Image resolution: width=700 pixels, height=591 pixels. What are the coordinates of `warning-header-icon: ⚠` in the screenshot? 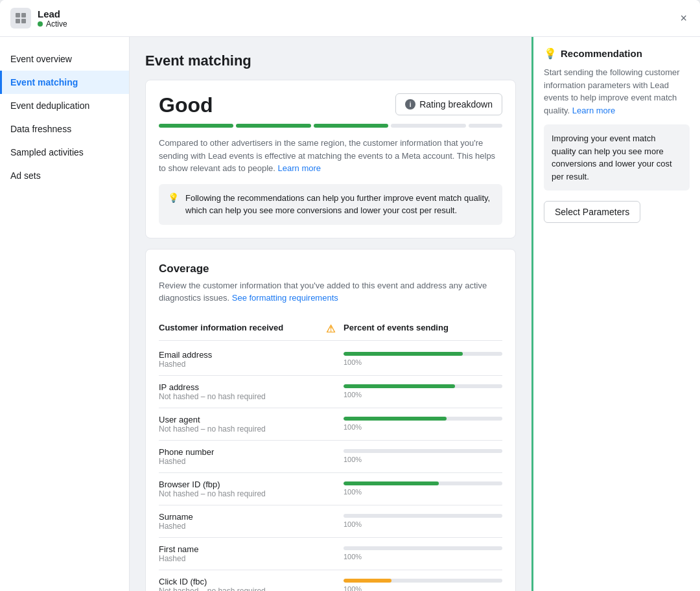 It's located at (331, 329).